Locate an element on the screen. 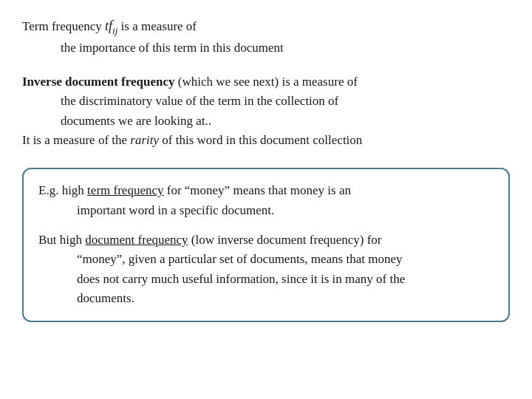  tf-post-text: is a measure of is located at coordinates (157, 27).